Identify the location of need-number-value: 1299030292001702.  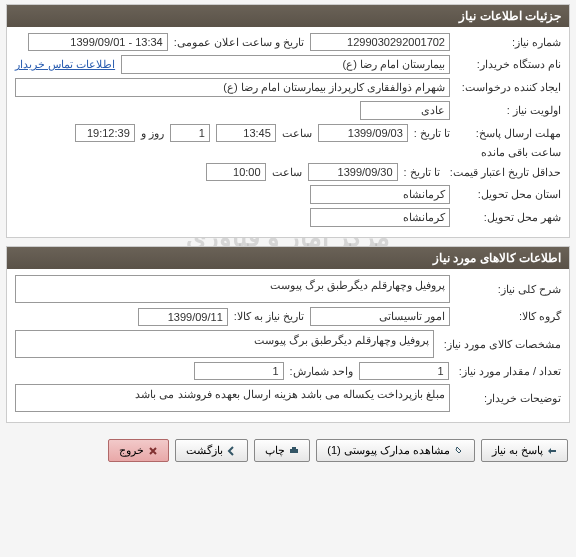
(380, 42).